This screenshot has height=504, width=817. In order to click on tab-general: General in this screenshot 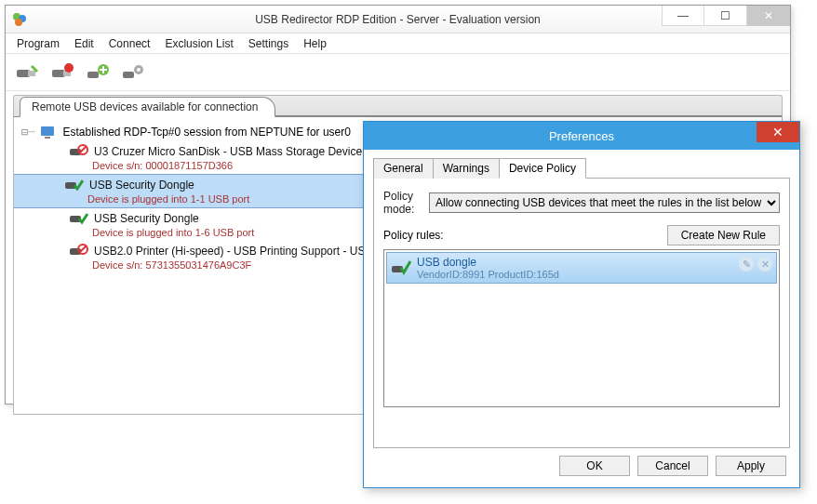, I will do `click(404, 168)`.